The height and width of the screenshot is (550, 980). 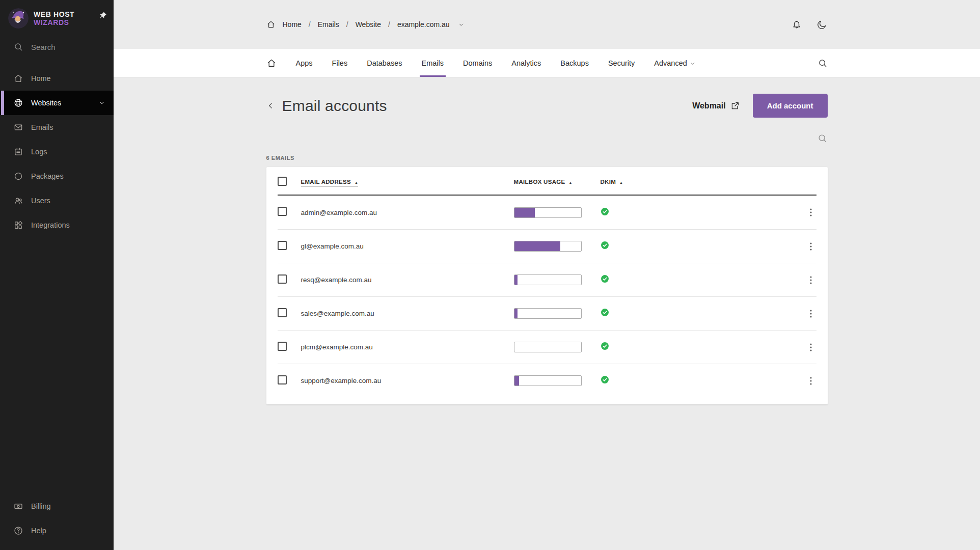 What do you see at coordinates (547, 246) in the screenshot?
I see `table-row: gl@example.com.au` at bounding box center [547, 246].